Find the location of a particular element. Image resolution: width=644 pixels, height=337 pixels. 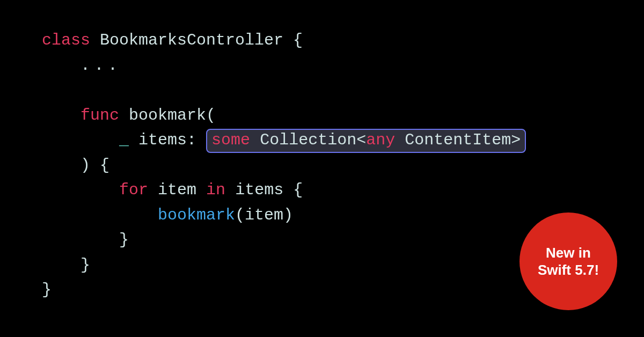

angle-open: < is located at coordinates (361, 140).